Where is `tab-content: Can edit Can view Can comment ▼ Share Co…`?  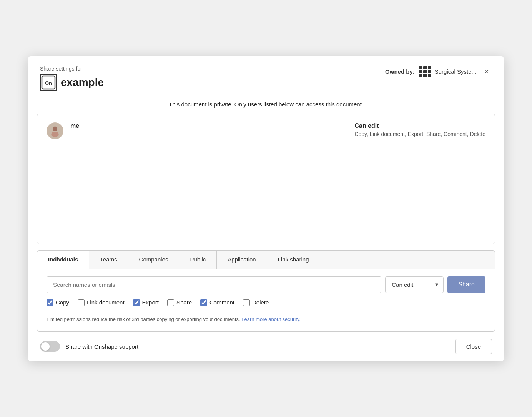
tab-content: Can edit Can view Can comment ▼ Share Co… is located at coordinates (266, 300).